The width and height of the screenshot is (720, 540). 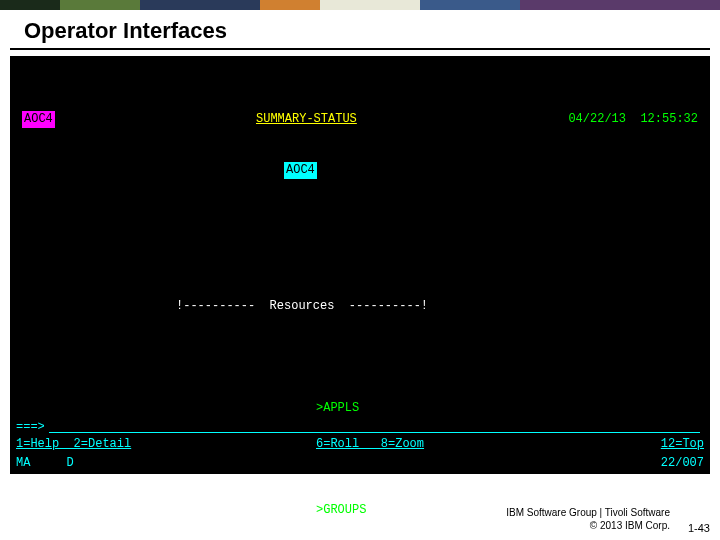 I want to click on menu-groups: >GROUPS, so click(x=341, y=510).